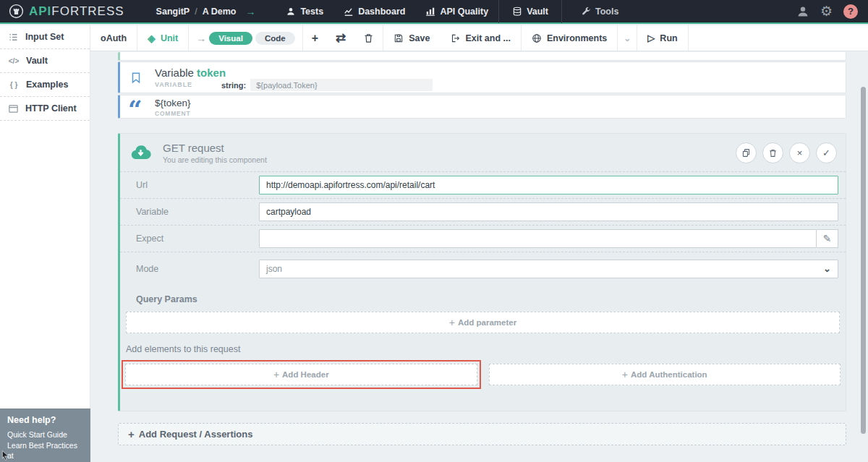 Image resolution: width=868 pixels, height=462 pixels. What do you see at coordinates (482, 77) in the screenshot?
I see `variable-component: Variable token VARIABLE string: ${payloa…` at bounding box center [482, 77].